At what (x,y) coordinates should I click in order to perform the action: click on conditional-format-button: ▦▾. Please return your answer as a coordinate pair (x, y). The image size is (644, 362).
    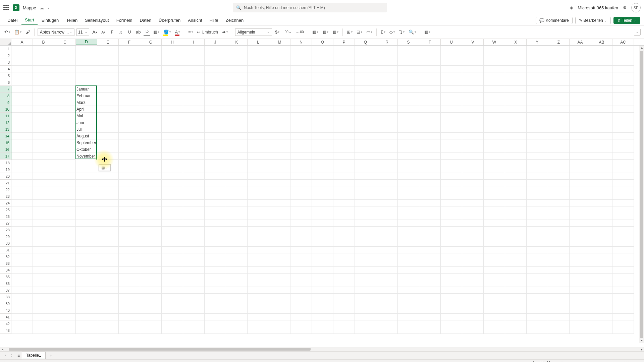
    Looking at the image, I should click on (315, 32).